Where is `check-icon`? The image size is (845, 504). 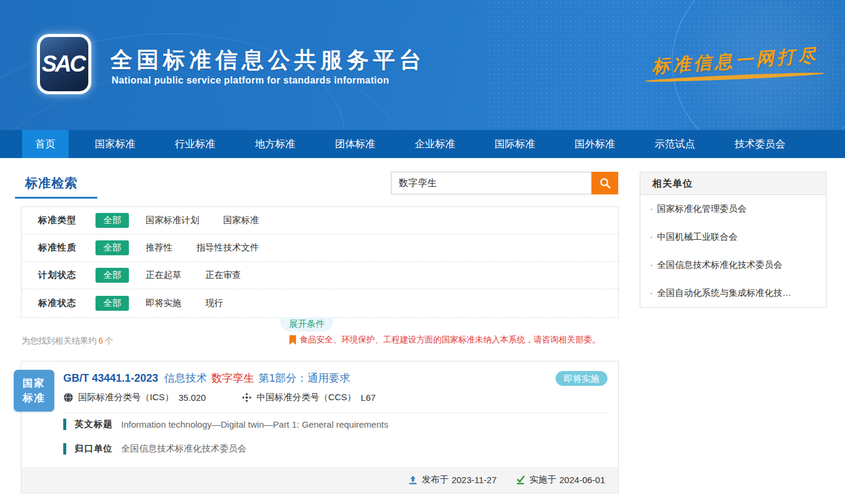
check-icon is located at coordinates (520, 480).